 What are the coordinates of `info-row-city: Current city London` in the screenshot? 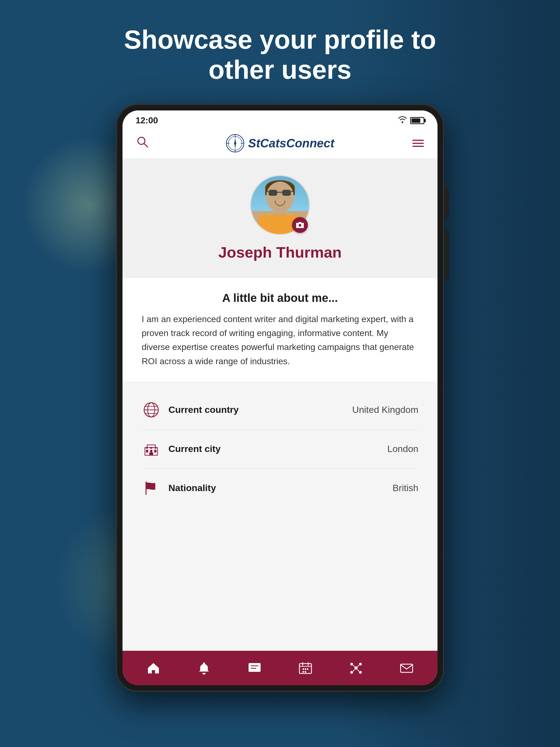 It's located at (280, 449).